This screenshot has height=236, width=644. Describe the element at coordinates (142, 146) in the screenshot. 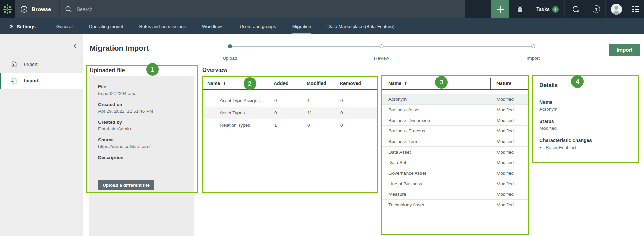

I see `field-value: https://demo.collibra.com/` at that location.